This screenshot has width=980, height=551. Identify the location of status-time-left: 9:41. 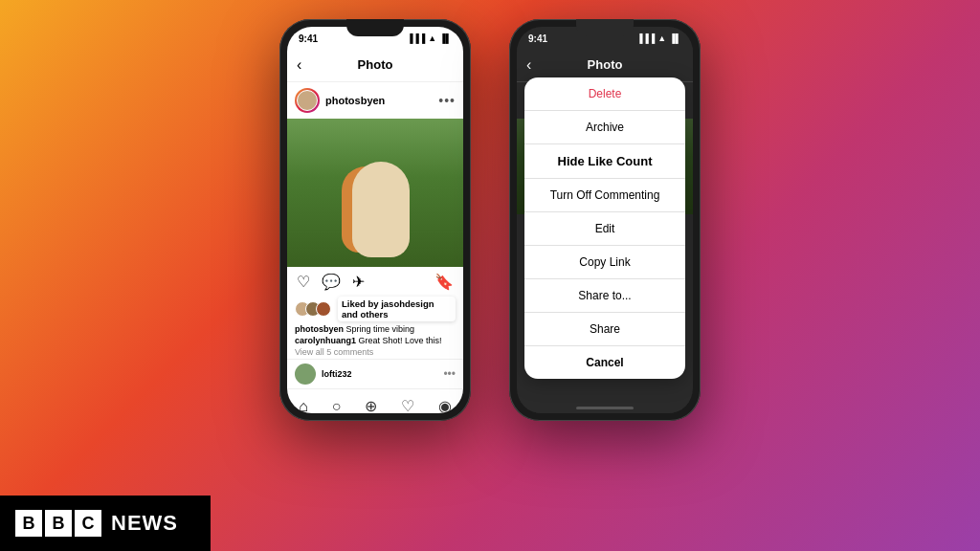
(308, 38).